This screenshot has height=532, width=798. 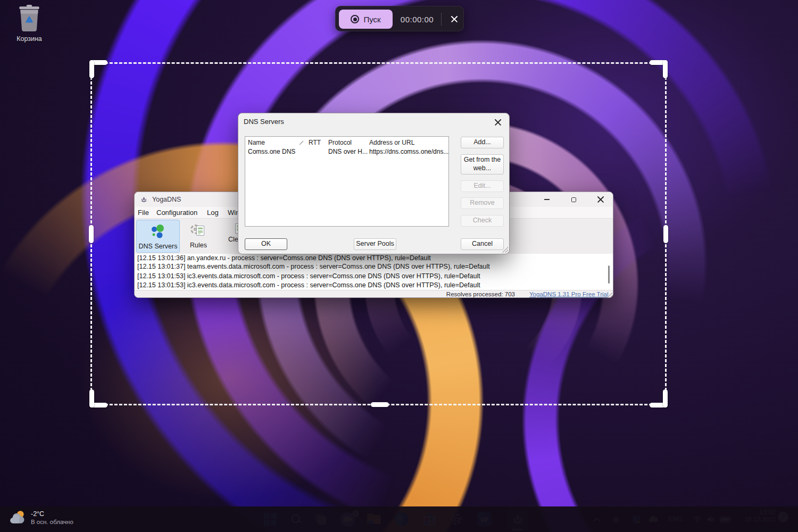 I want to click on dialog-title: DNS Servers, so click(x=264, y=121).